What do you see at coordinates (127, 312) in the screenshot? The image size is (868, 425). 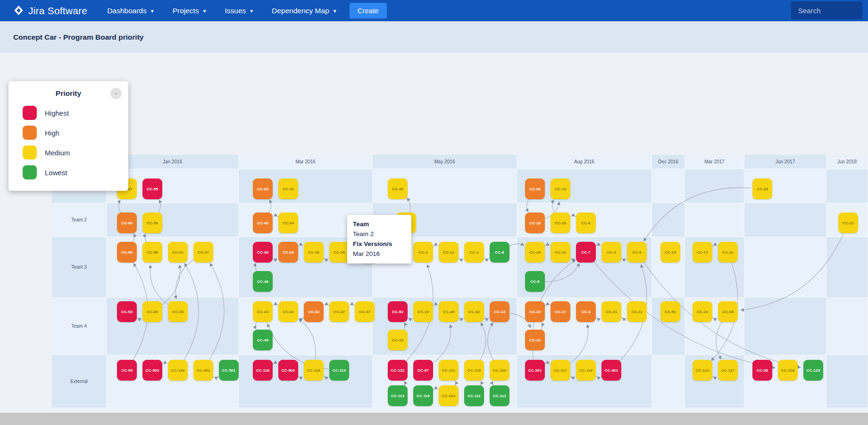 I see `issue-card-cc-53: CC-53` at bounding box center [127, 312].